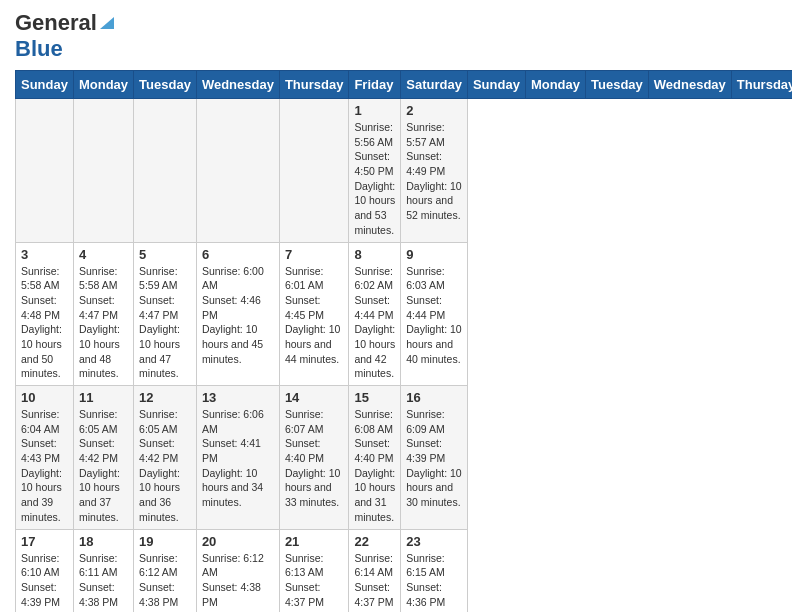  Describe the element at coordinates (103, 85) in the screenshot. I see `header-monday: Monday` at that location.